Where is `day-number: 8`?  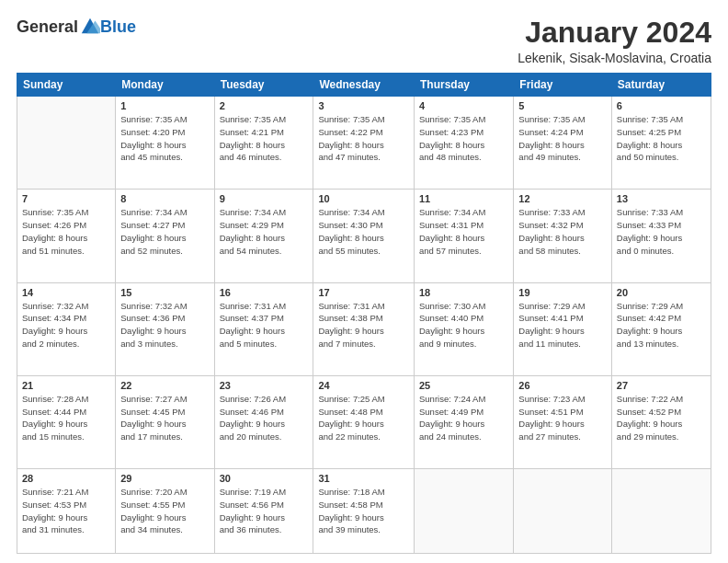
day-number: 8 is located at coordinates (165, 199).